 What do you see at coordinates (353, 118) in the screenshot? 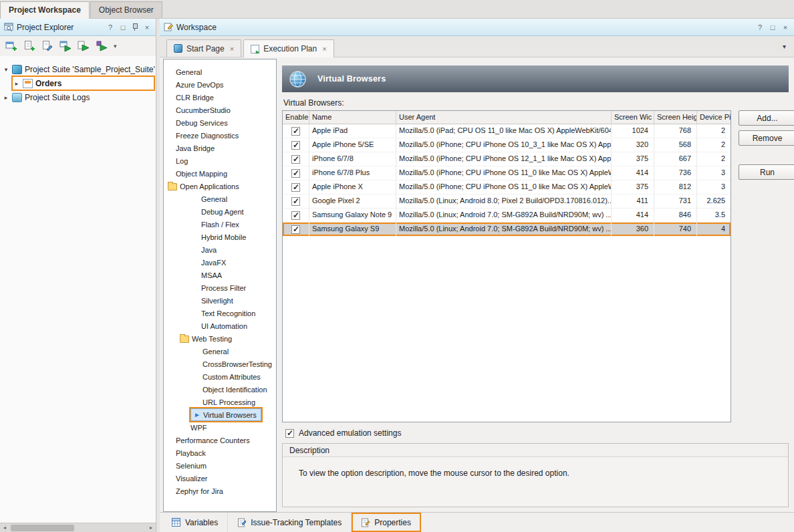
I see `column-header-name: Name` at bounding box center [353, 118].